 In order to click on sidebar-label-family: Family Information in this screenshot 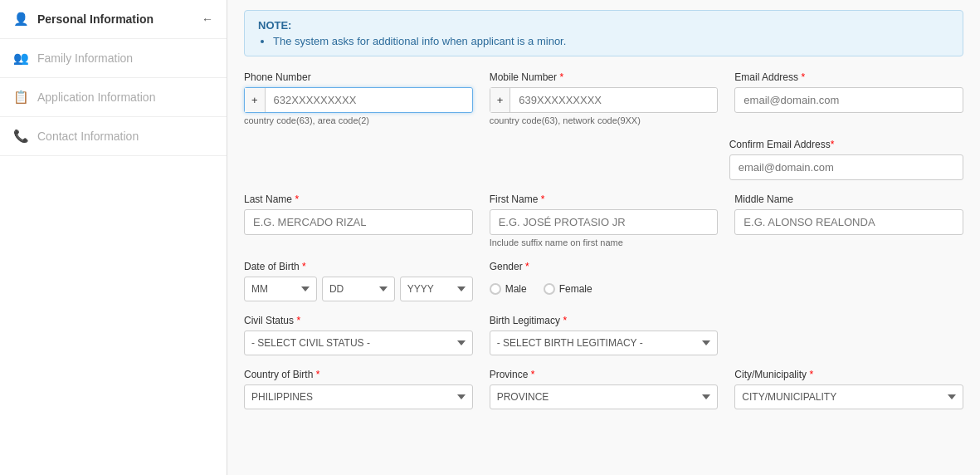, I will do `click(85, 58)`.